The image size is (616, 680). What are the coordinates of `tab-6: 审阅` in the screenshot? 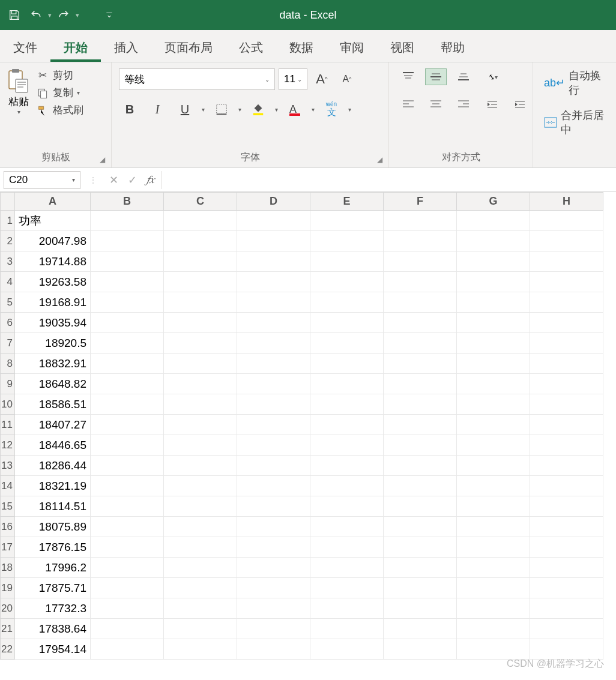 It's located at (352, 47).